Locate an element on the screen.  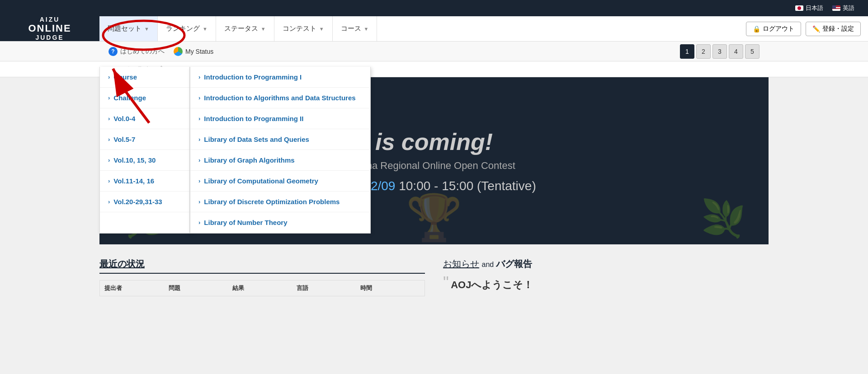
recent-status-section: 最近の状況 提出者 問題 結果 言語 時間 is located at coordinates (262, 277).